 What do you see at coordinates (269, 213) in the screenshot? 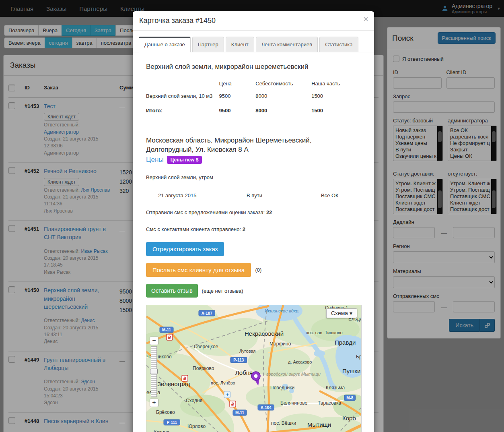
I see `sms-rating-count: 22` at bounding box center [269, 213].